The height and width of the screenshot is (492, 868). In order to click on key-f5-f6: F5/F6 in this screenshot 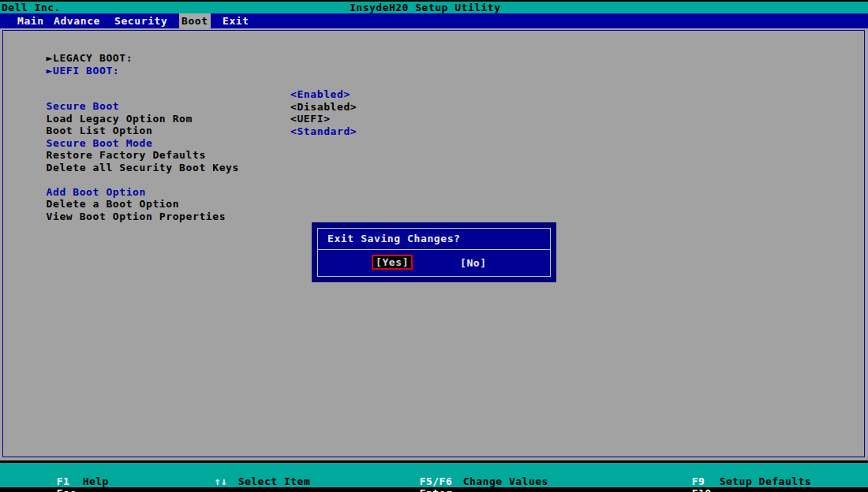, I will do `click(442, 481)`.